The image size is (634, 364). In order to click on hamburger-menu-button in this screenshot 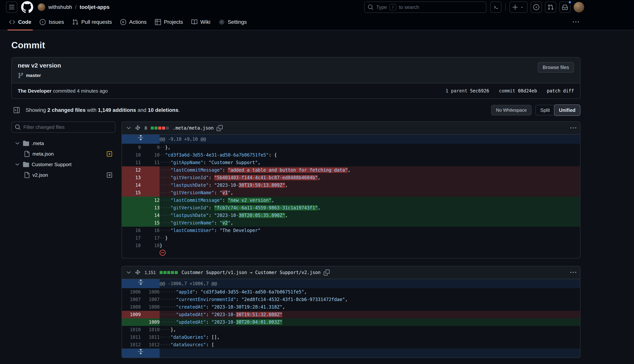, I will do `click(12, 7)`.